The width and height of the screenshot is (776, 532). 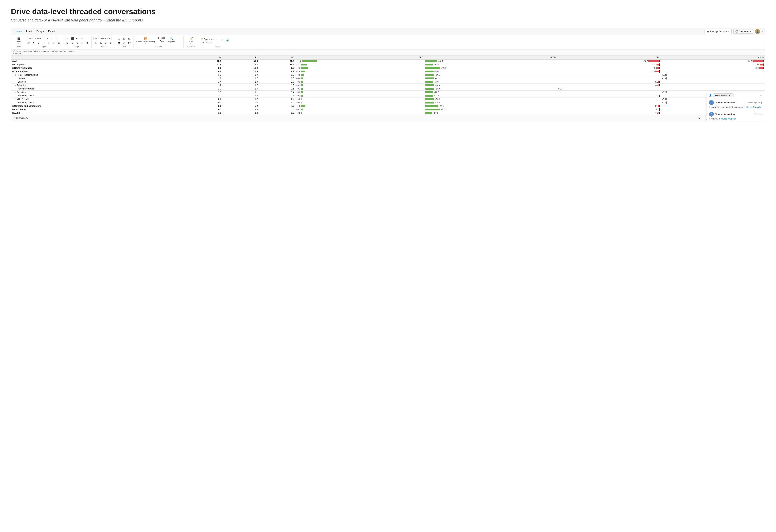 I want to click on align-top-button: ⬆, so click(x=67, y=38).